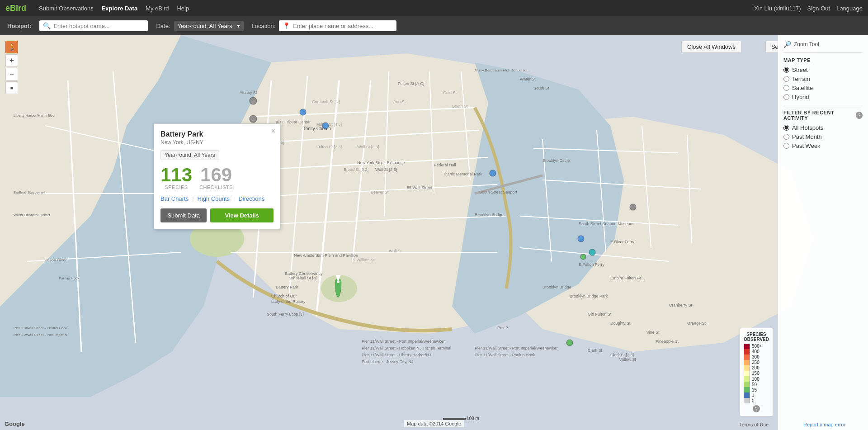 The width and height of the screenshot is (868, 430). Describe the element at coordinates (273, 131) in the screenshot. I see `popup-close-button: ×` at that location.